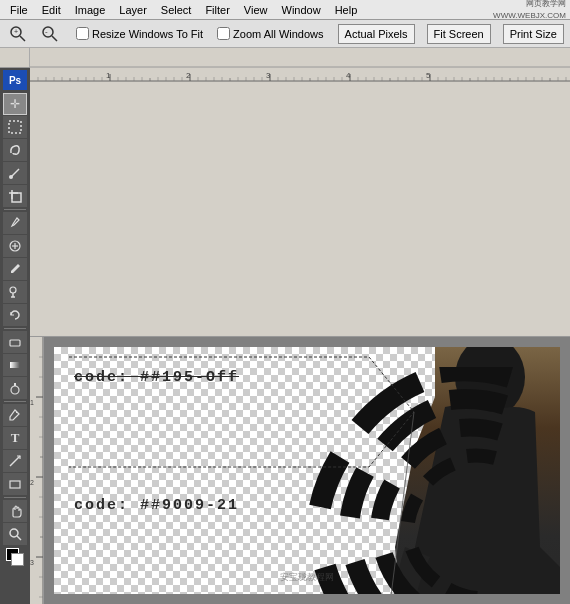  What do you see at coordinates (156, 506) in the screenshot?
I see `code-text-bottom: code: ##9009-21` at bounding box center [156, 506].